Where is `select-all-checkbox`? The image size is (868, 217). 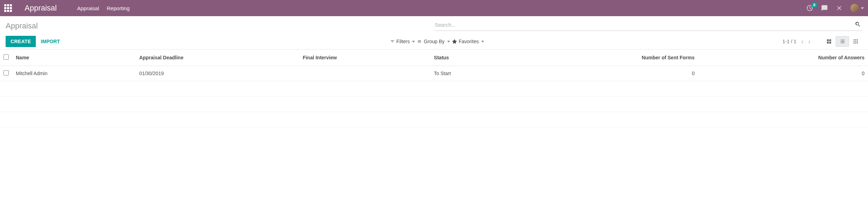
select-all-checkbox is located at coordinates (6, 57).